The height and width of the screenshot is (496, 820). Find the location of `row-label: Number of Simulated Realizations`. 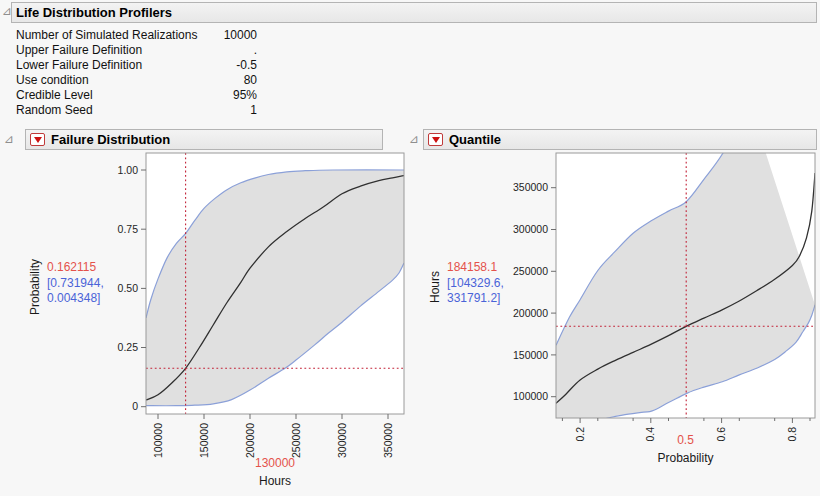

row-label: Number of Simulated Realizations is located at coordinates (106, 36).